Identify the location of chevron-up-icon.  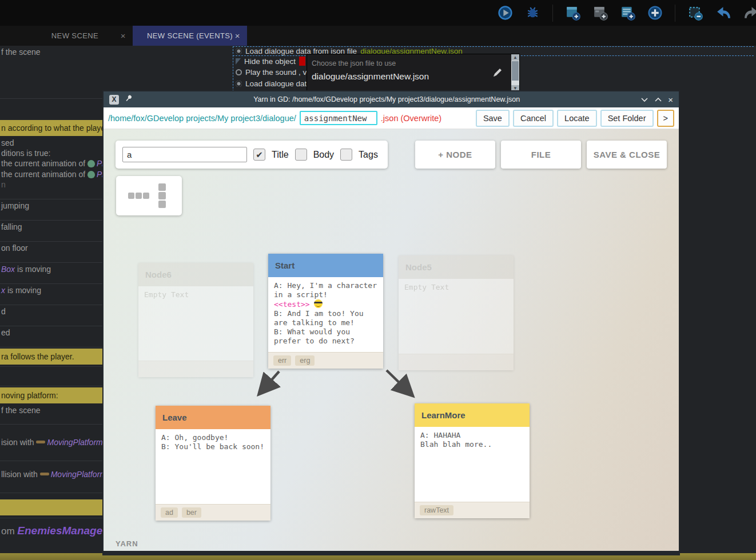
(658, 99).